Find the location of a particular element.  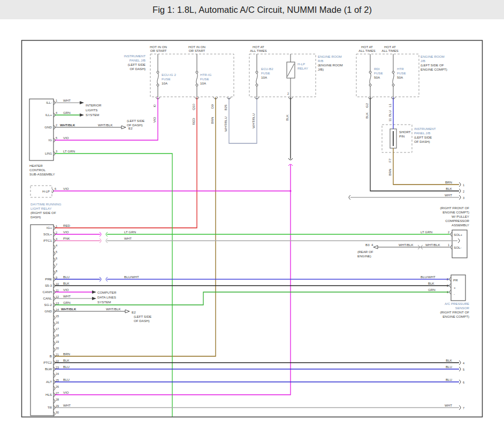

diagram-label: PNK is located at coordinates (67, 239).